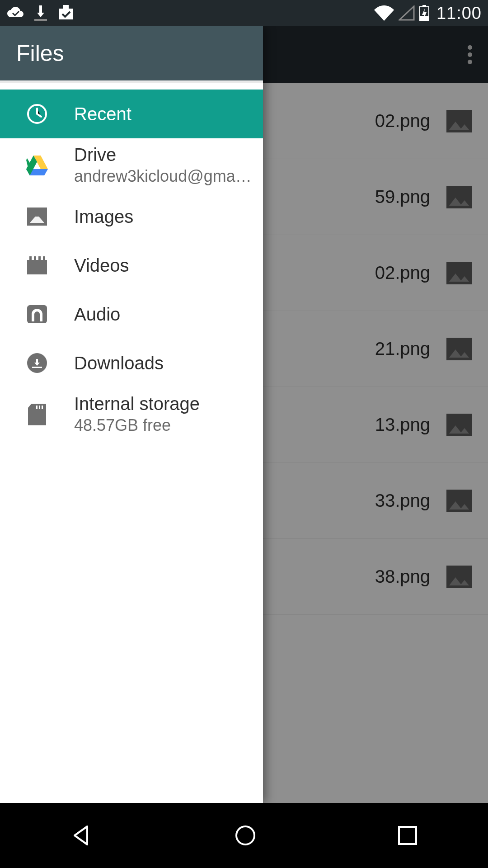 This screenshot has width=488, height=868. What do you see at coordinates (163, 266) in the screenshot?
I see `drawer-item-label: Videos` at bounding box center [163, 266].